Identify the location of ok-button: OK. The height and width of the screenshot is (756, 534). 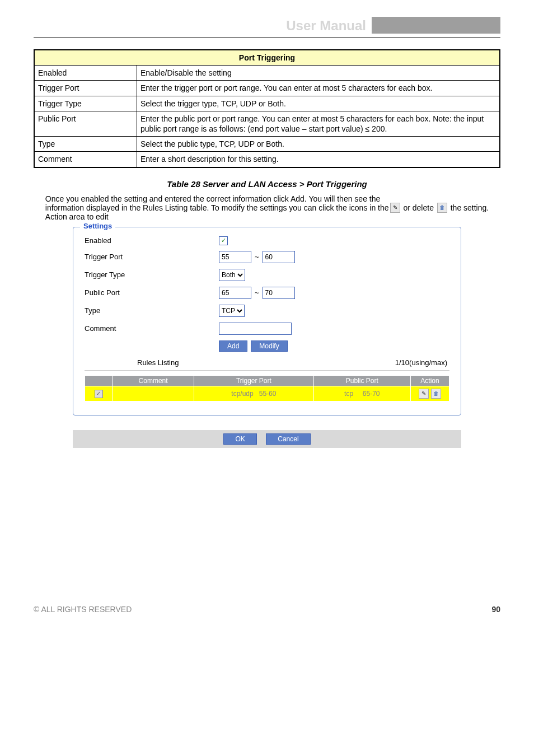
(240, 439).